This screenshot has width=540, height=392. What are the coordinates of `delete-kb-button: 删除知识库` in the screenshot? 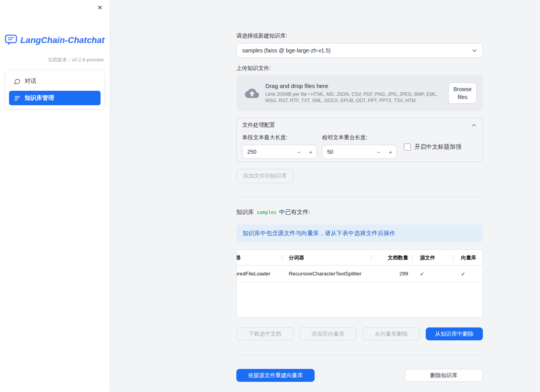 It's located at (444, 376).